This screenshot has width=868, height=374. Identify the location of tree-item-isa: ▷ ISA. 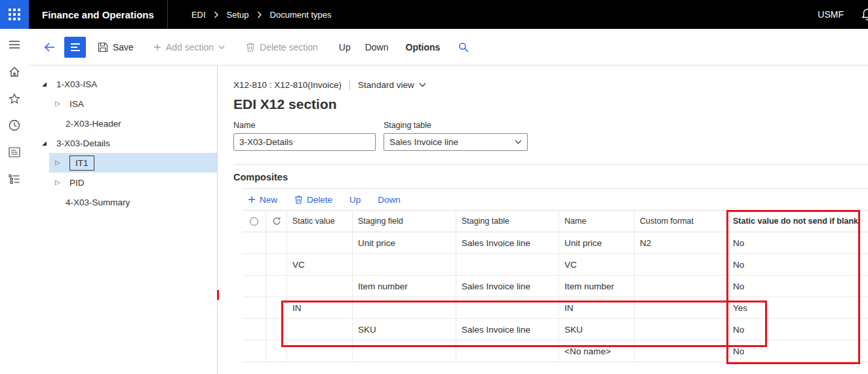
(123, 104).